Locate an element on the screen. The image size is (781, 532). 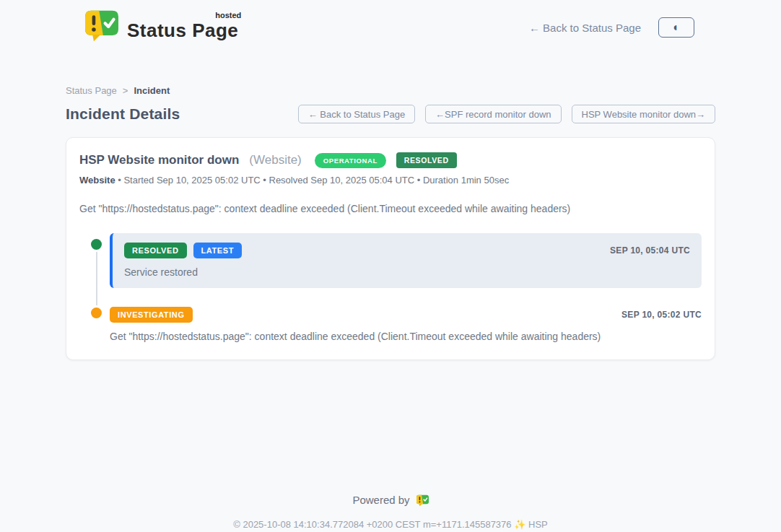
breadcrumb-current: Incident is located at coordinates (152, 91).